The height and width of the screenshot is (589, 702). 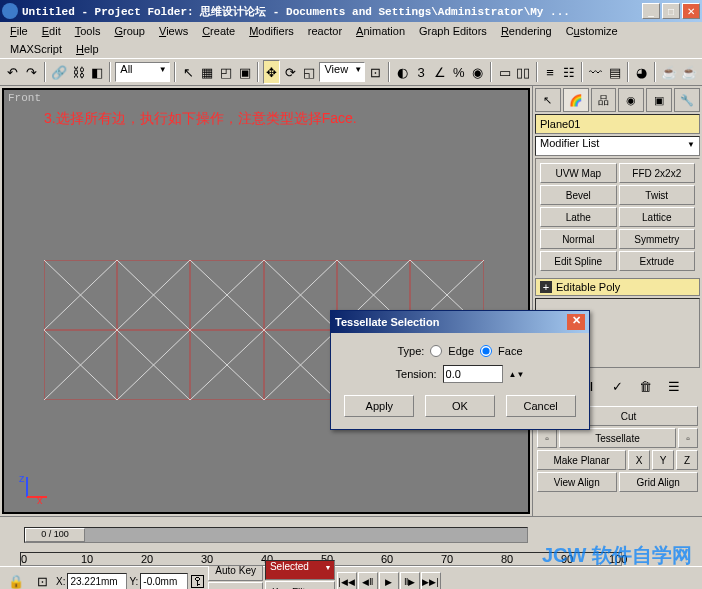 I want to click on time-slider: 0 / 100, so click(x=276, y=535).